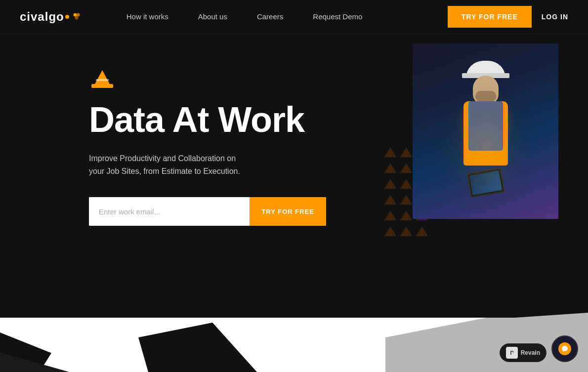  I want to click on logo-text: civalgo, so click(42, 17).